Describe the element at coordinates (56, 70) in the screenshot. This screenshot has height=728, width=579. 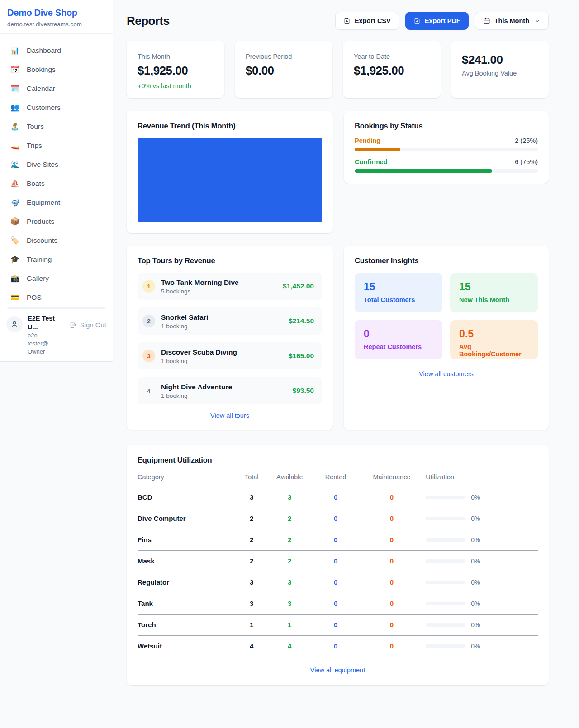
I see `sidebar-item-bookings: 📅 Bookings` at that location.